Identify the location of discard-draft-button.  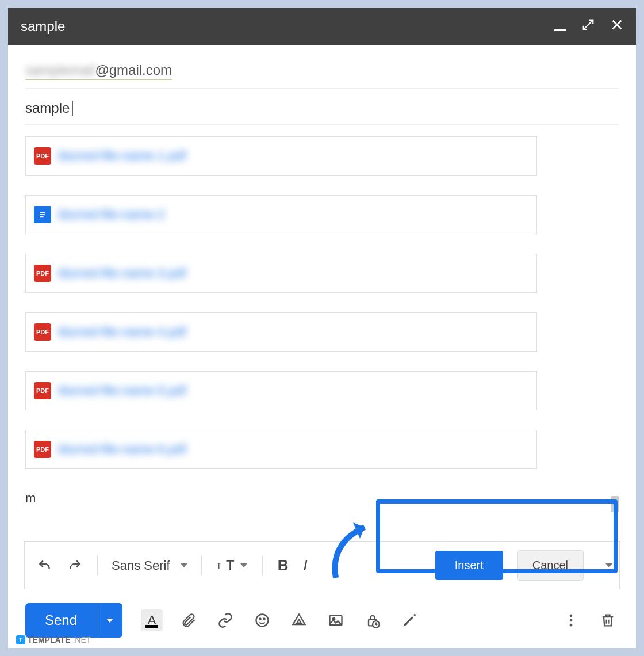
(608, 620).